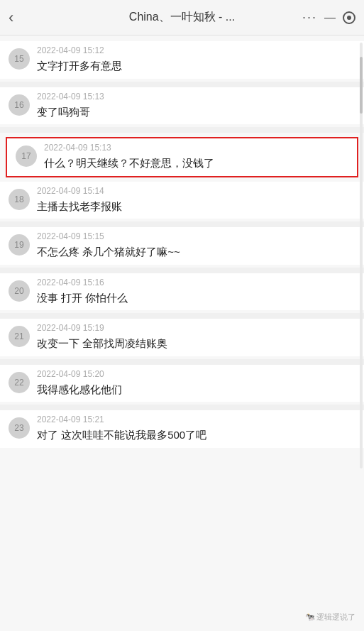  I want to click on comment-content: 2022-04-09 15:13什么？明天继续？不好意思，没钱了, so click(196, 158).